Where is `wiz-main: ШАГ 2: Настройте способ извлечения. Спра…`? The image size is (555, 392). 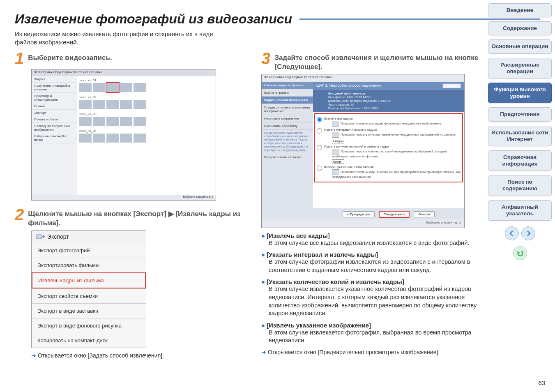 wiz-main: ШАГ 2: Настройте способ извлечения. Спра… is located at coordinates (389, 150).